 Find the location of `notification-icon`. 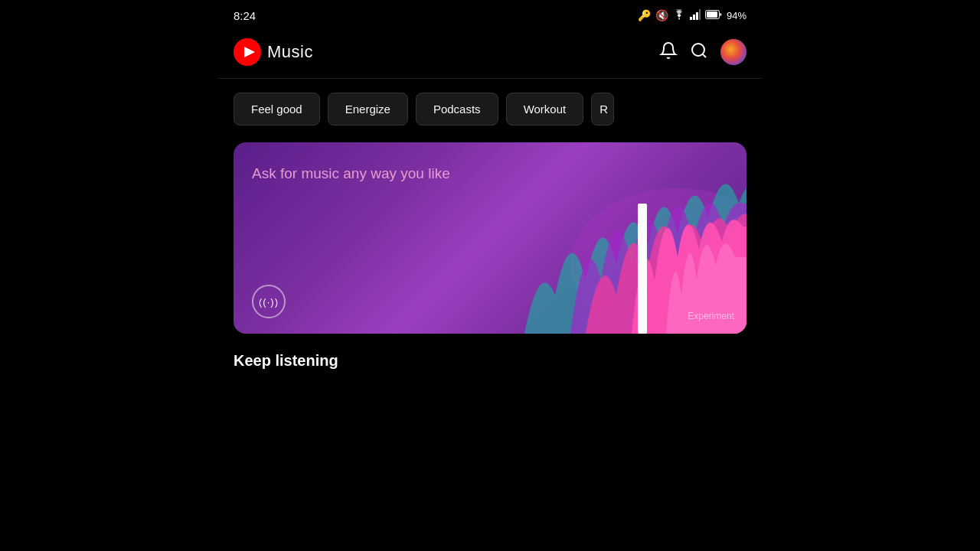

notification-icon is located at coordinates (668, 52).